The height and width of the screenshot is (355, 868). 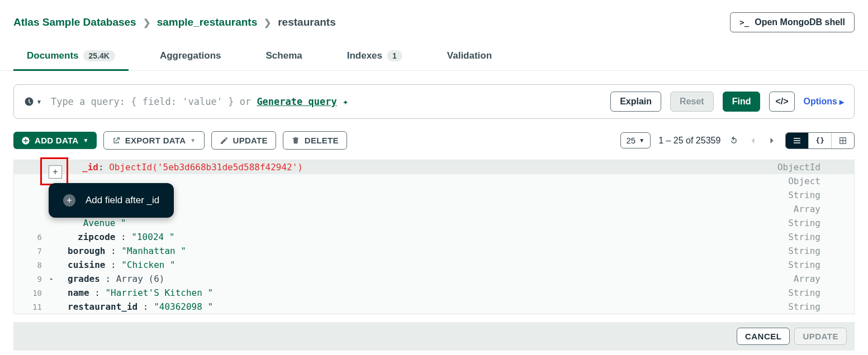 I want to click on page-range: 1 – 25 of 25359, so click(x=690, y=141).